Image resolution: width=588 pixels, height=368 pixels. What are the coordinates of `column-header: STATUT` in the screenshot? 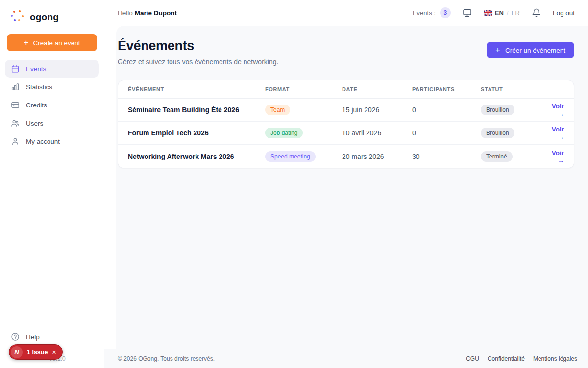 It's located at (514, 89).